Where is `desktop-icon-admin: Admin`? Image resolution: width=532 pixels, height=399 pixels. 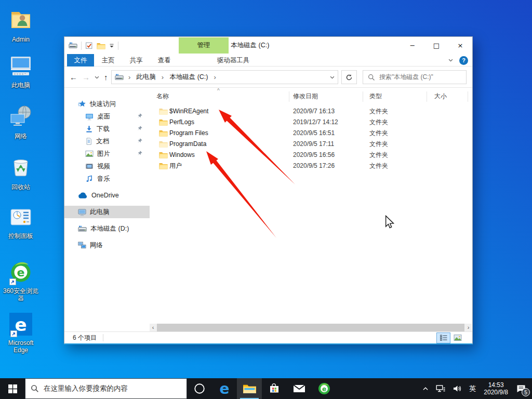 desktop-icon-admin: Admin is located at coordinates (21, 25).